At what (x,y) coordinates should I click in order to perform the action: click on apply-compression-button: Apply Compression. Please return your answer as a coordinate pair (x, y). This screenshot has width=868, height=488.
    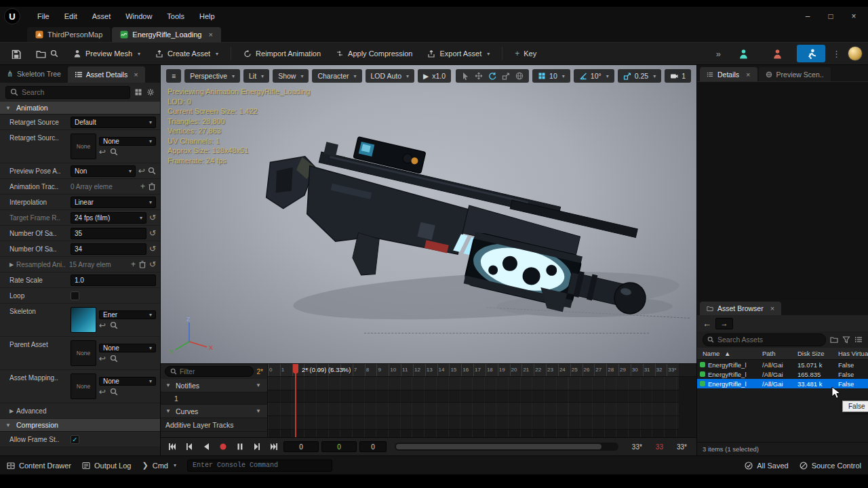
    Looking at the image, I should click on (374, 54).